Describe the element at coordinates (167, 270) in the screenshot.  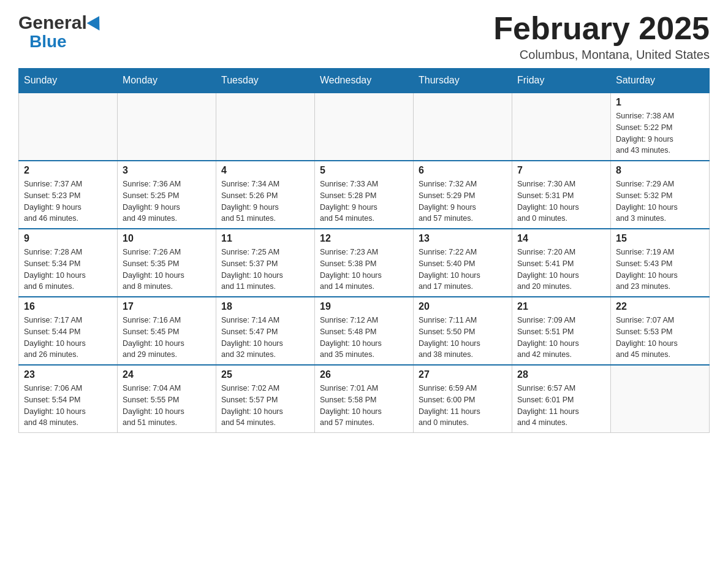
I see `day-info: Sunrise: 7:26 AM Sunset: 5:35 PM Dayligh…` at that location.